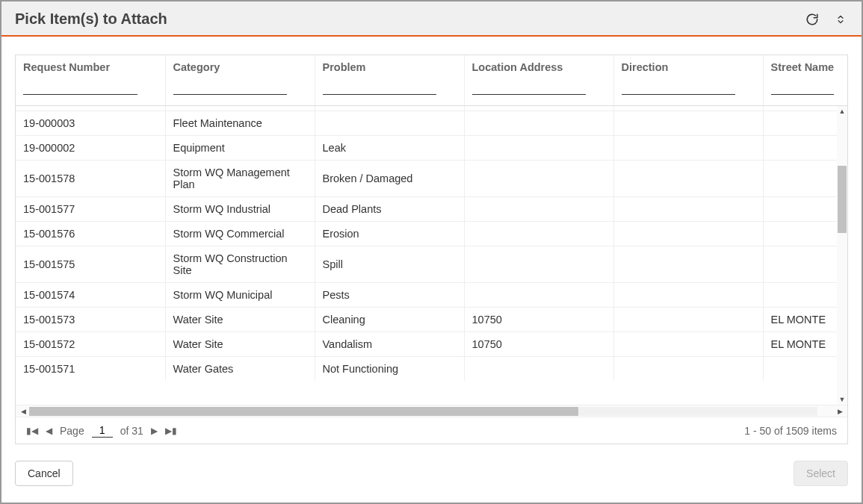 This screenshot has width=863, height=504. What do you see at coordinates (432, 411) in the screenshot?
I see `horizontal-scrollbar: ◀ ▶` at bounding box center [432, 411].